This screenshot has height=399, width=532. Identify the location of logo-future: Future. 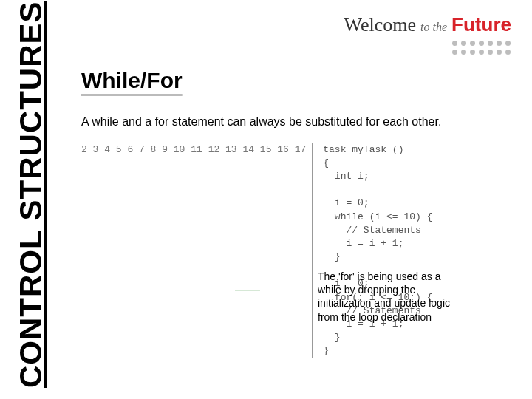
(482, 25).